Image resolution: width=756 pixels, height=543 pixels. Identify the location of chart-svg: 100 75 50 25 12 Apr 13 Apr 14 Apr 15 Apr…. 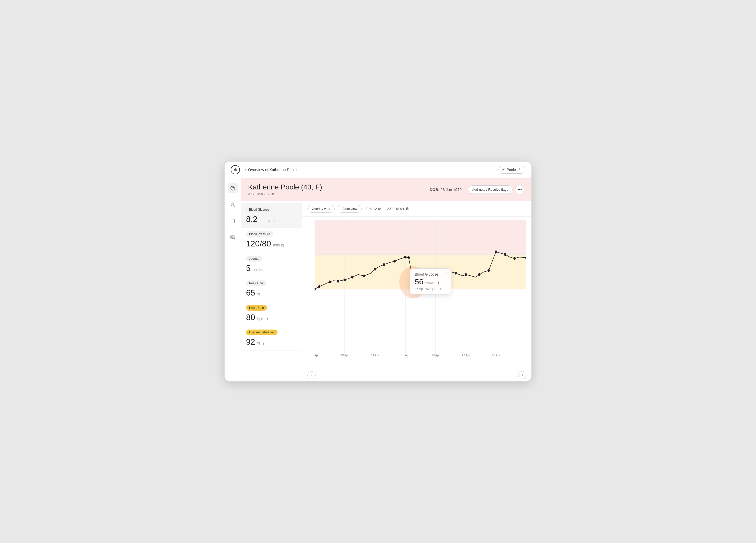
(421, 289).